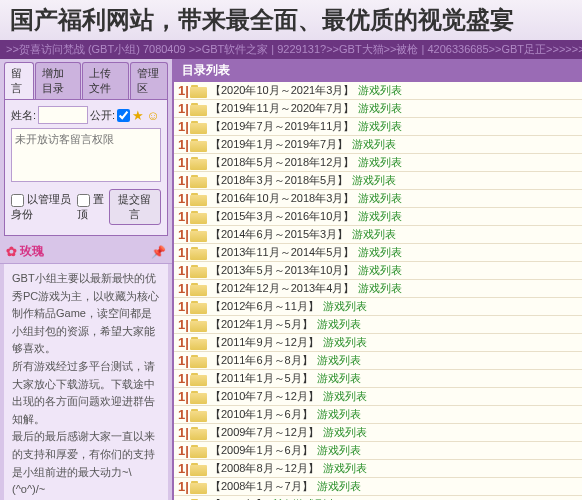  I want to click on public-checkbox, so click(124, 116).